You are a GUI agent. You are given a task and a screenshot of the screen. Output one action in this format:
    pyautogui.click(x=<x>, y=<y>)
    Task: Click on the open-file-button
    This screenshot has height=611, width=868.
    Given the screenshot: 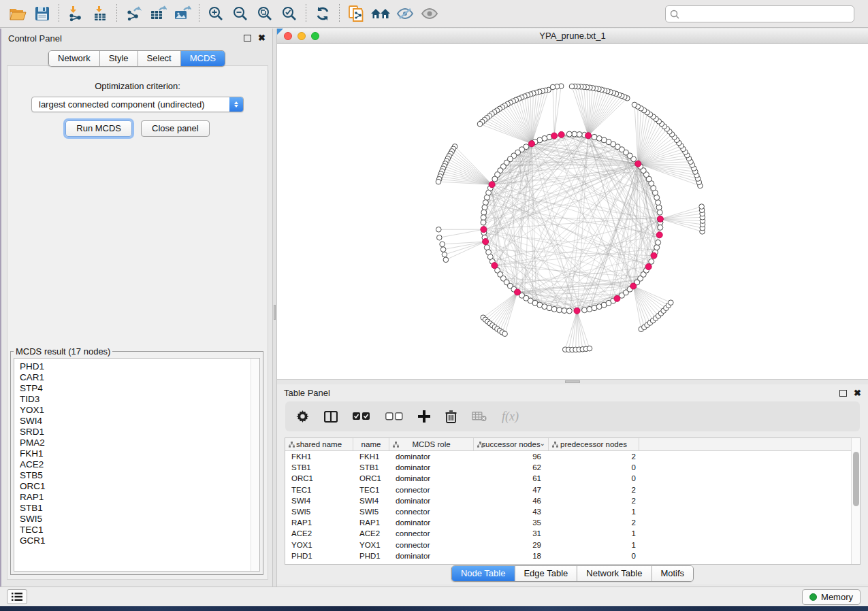 What is the action you would take?
    pyautogui.click(x=18, y=14)
    